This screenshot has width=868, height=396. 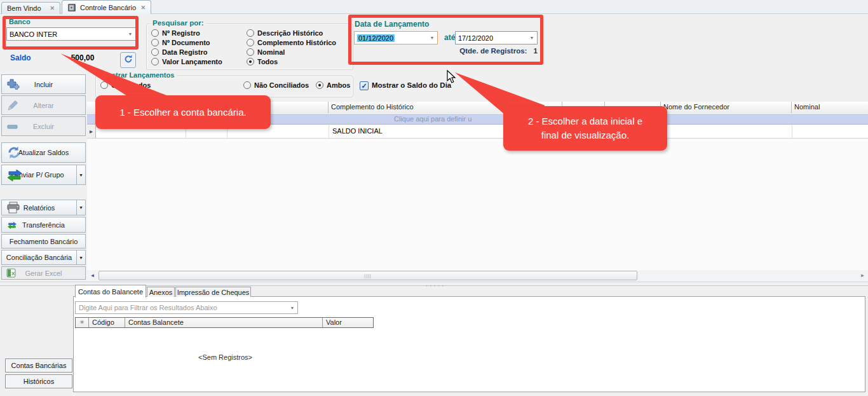 I want to click on button-label: Contas Bancárias, so click(x=39, y=365).